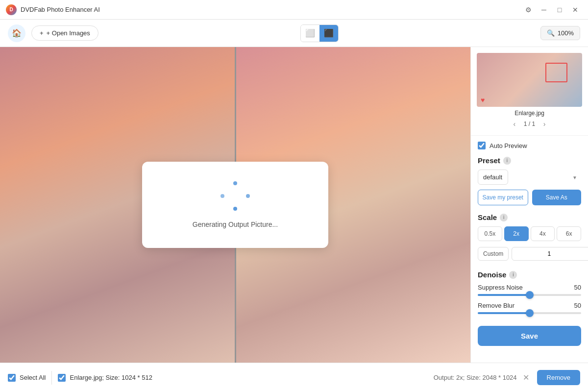  Describe the element at coordinates (235, 196) in the screenshot. I see `spinner` at that location.